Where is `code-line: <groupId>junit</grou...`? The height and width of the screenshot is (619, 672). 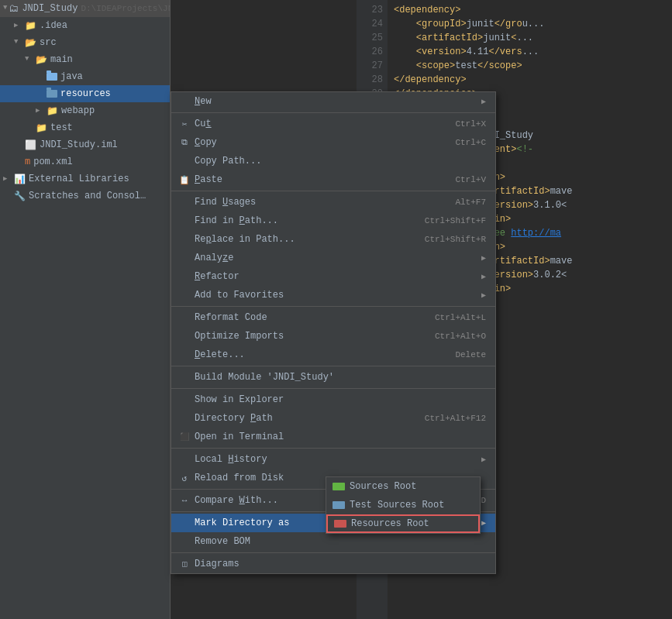 code-line: <groupId>junit</grou... is located at coordinates (533, 24).